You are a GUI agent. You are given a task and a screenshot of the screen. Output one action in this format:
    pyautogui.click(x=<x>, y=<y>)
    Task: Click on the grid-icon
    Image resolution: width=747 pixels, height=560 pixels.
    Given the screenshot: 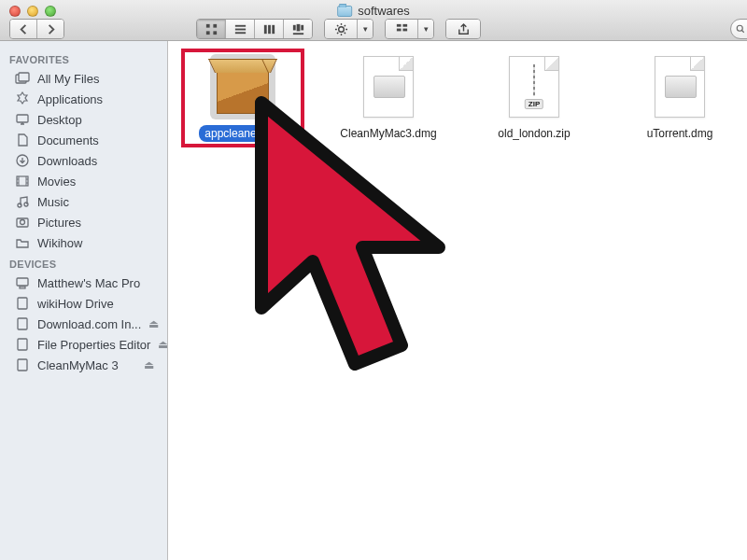 What is the action you would take?
    pyautogui.click(x=211, y=30)
    